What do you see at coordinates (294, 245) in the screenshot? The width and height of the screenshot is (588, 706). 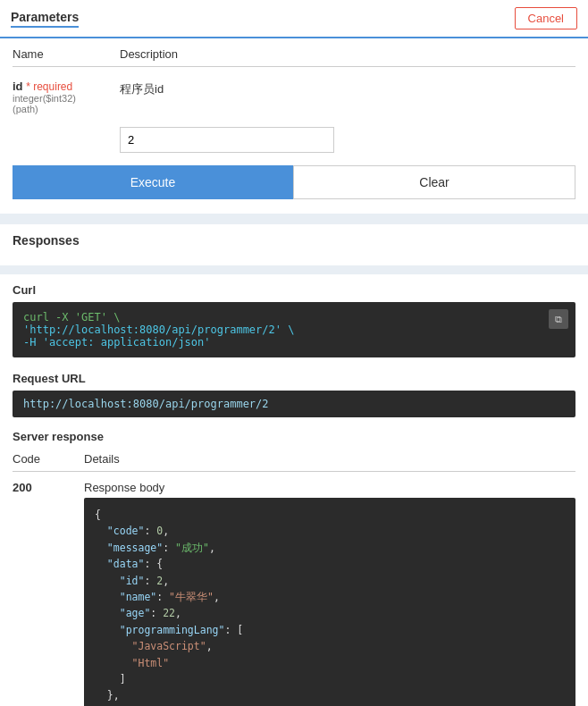 I see `responses-section: Responses` at bounding box center [294, 245].